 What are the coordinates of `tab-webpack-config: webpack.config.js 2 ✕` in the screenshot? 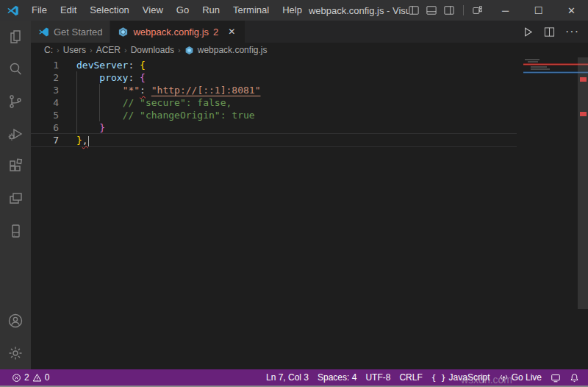 It's located at (178, 32).